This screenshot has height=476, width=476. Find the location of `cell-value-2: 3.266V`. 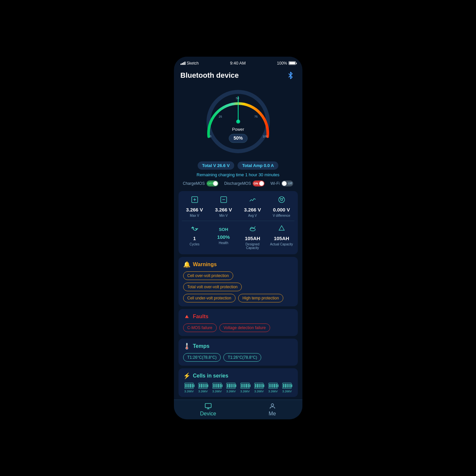

cell-value-2: 3.266V is located at coordinates (217, 391).